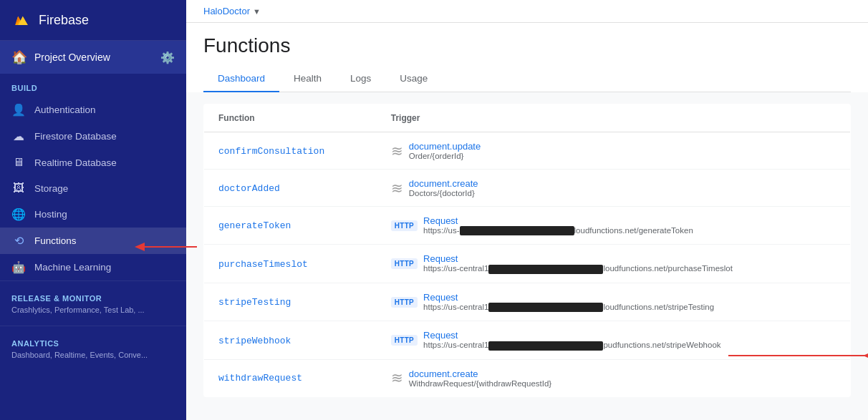  I want to click on function-name-cell: withdrawRequest, so click(291, 378).